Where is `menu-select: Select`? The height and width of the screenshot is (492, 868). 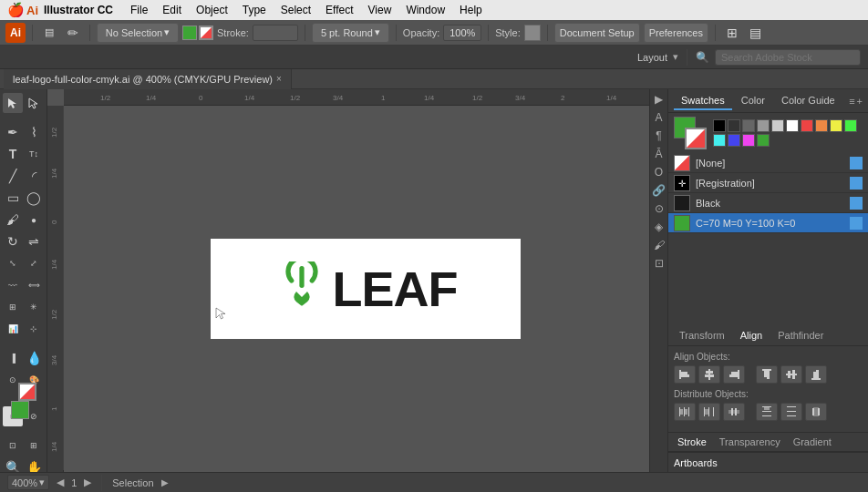 menu-select: Select is located at coordinates (295, 10).